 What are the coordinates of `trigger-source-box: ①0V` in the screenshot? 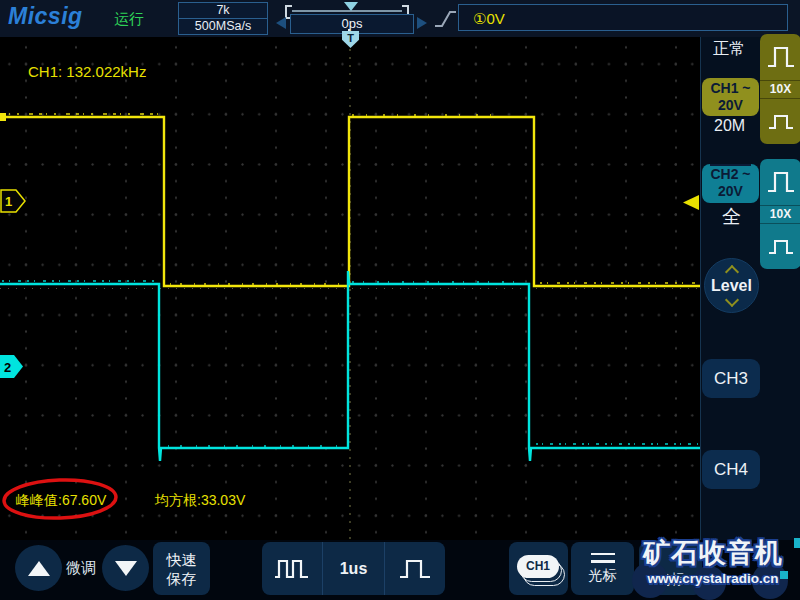 It's located at (623, 18).